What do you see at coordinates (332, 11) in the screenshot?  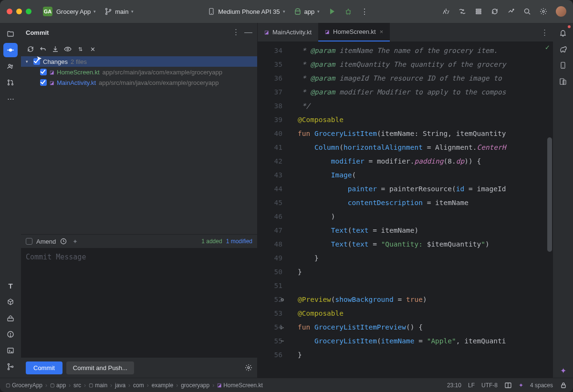 I see `run-button` at bounding box center [332, 11].